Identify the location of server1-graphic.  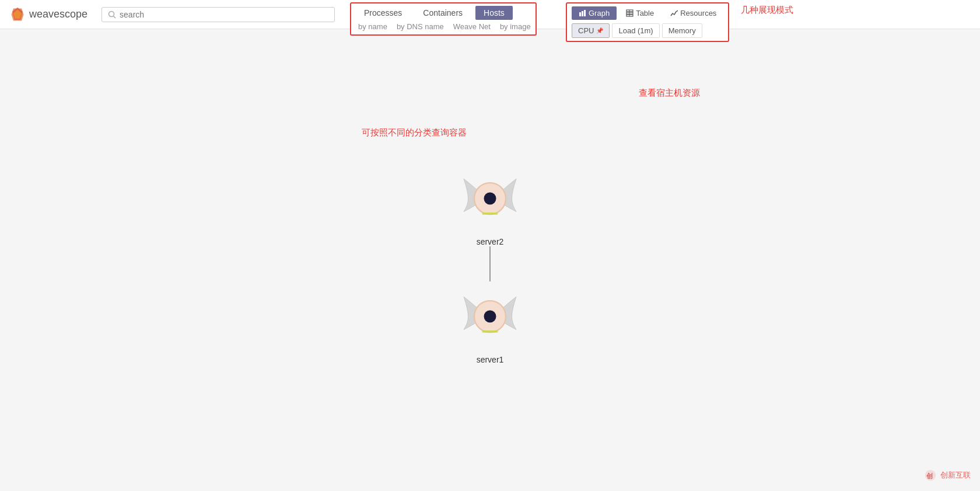
(490, 316).